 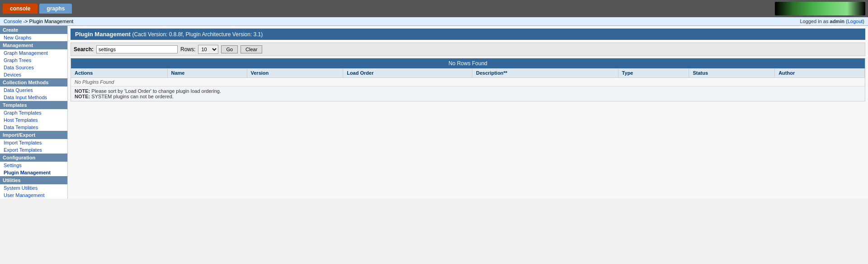 I want to click on sidebar-item-import-templates: Import Templates, so click(x=33, y=143).